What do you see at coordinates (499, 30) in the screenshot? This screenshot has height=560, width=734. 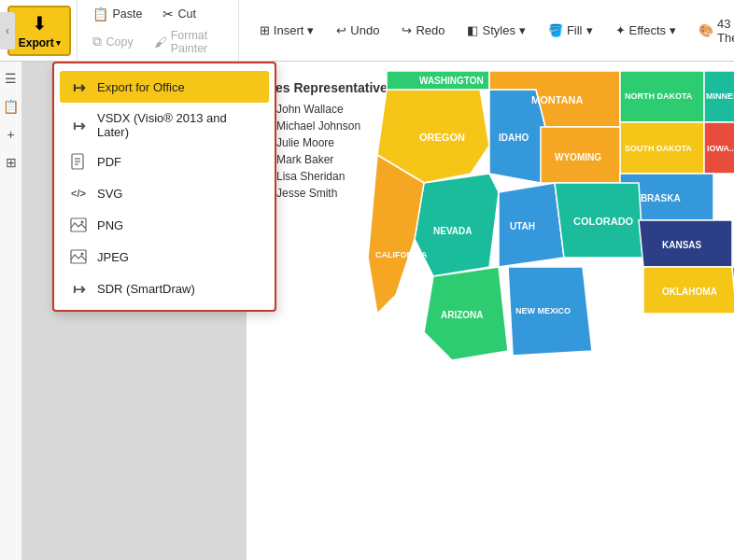 I see `styles-label: Styles` at bounding box center [499, 30].